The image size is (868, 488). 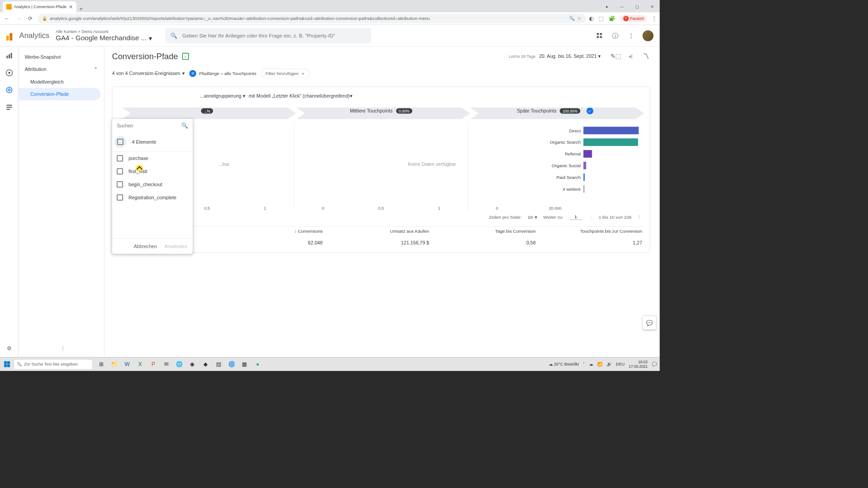 I want to click on new-tab-button: +, so click(x=81, y=9).